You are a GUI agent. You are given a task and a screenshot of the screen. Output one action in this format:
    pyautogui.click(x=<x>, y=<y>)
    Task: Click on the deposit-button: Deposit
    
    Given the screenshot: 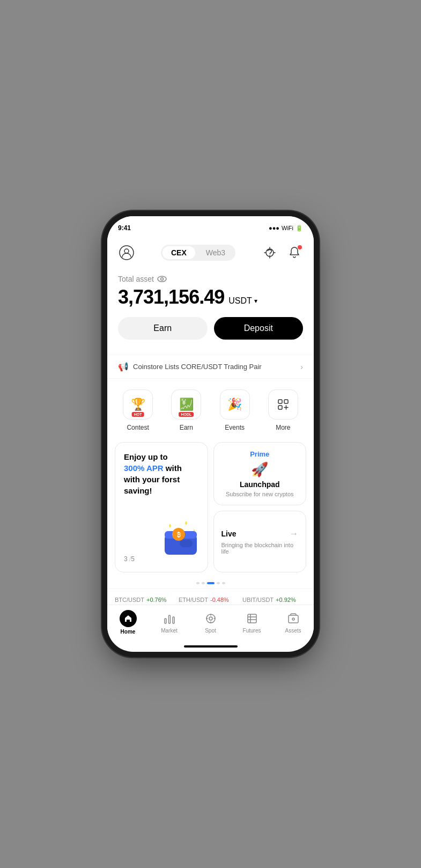 What is the action you would take?
    pyautogui.click(x=258, y=328)
    